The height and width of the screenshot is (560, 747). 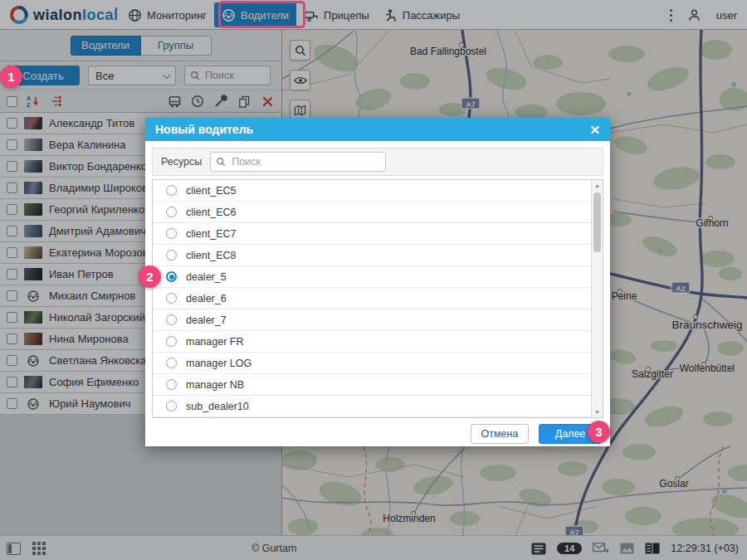 I want to click on scroll-up-icon: ▲, so click(x=598, y=186).